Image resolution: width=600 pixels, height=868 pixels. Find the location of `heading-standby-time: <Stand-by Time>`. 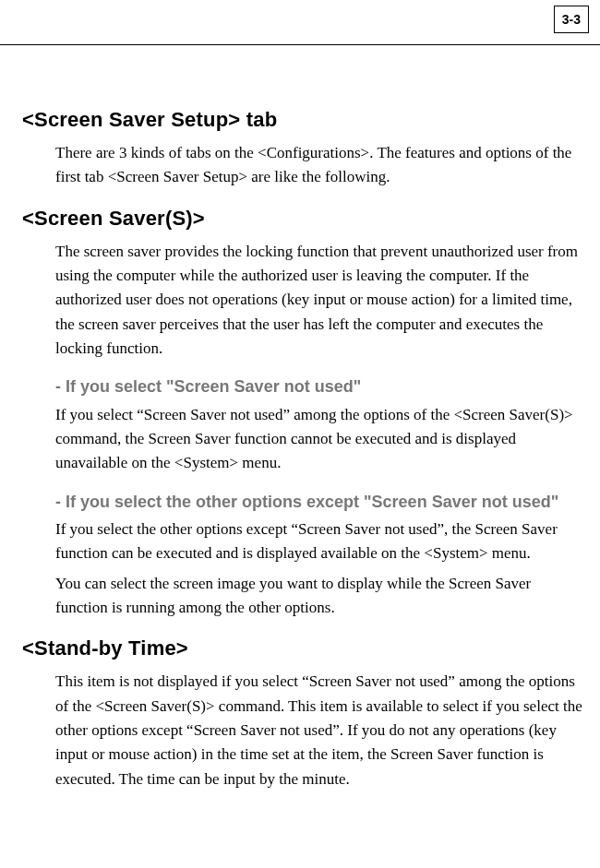

heading-standby-time: <Stand-by Time> is located at coordinates (303, 648).